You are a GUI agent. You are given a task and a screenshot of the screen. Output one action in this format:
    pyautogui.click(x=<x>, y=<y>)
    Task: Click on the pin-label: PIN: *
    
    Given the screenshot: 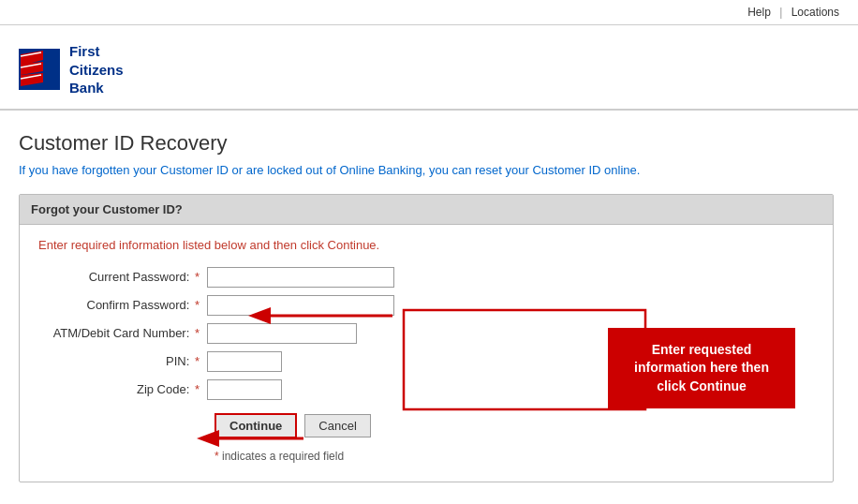 What is the action you would take?
    pyautogui.click(x=123, y=362)
    